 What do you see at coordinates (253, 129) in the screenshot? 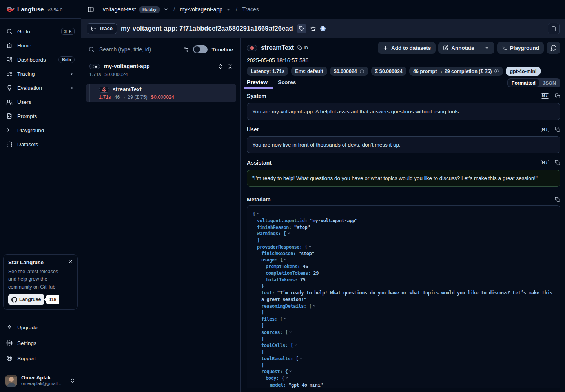
I see `section-title: User` at bounding box center [253, 129].